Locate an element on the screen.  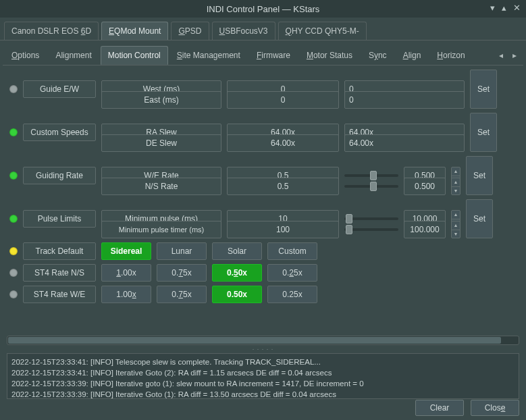
opt-lunar: Lunar is located at coordinates (182, 251).